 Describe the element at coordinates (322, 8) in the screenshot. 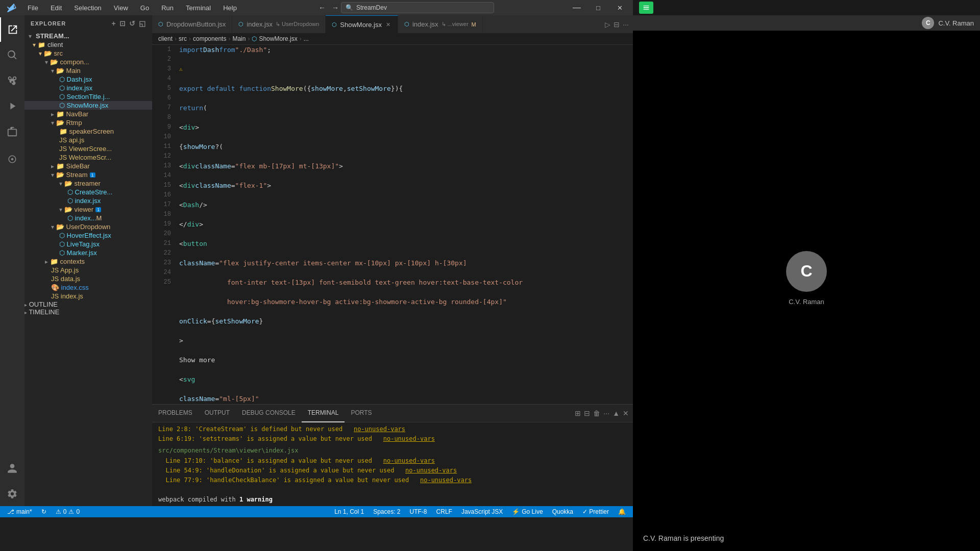

I see `nav-back-button: ←` at that location.